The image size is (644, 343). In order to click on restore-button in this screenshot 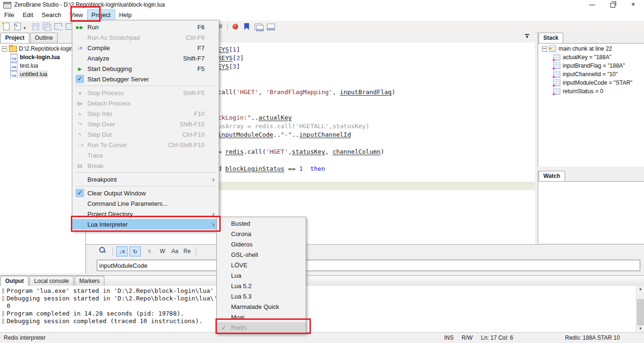, I will do `click(612, 5)`.